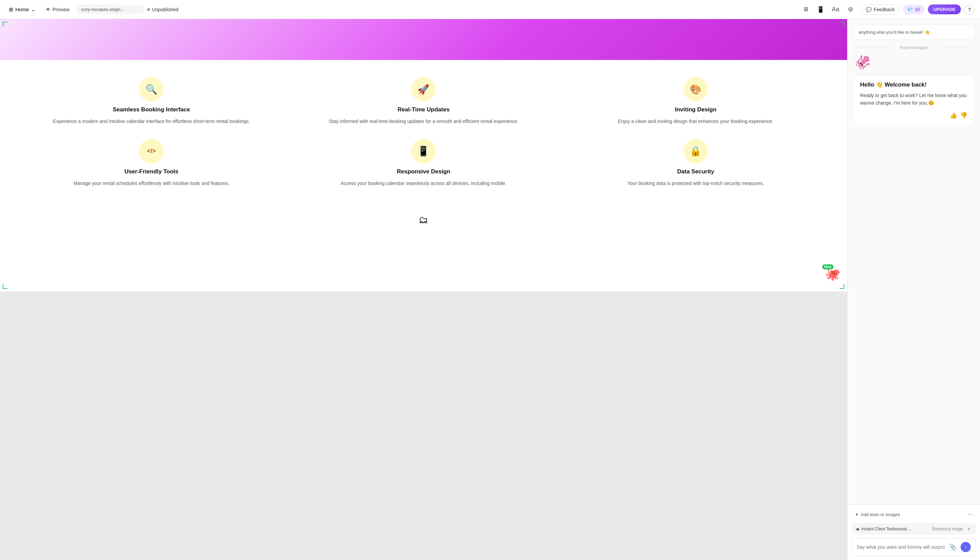  What do you see at coordinates (970, 514) in the screenshot?
I see `more-options-button: ···` at bounding box center [970, 514].